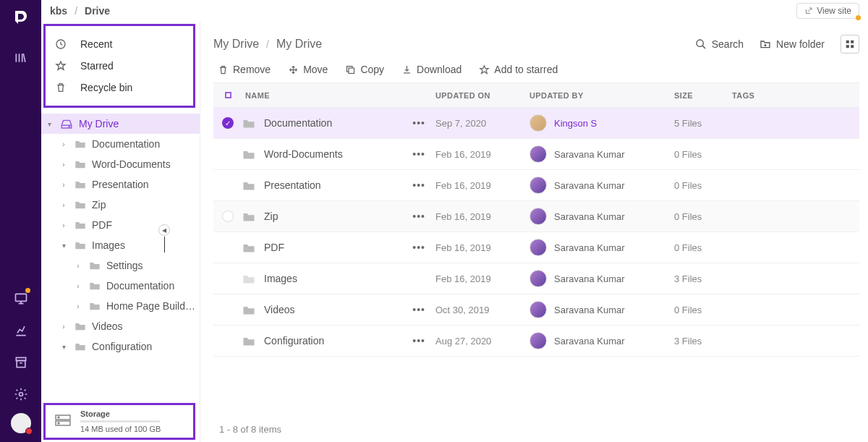  What do you see at coordinates (537, 217) in the screenshot?
I see `table-row: Zip•••Feb 16, 2019Saravana Kumar0 Files` at bounding box center [537, 217].